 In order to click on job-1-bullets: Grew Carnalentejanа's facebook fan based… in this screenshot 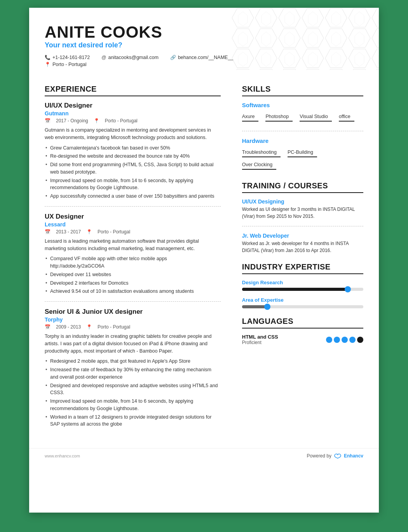, I will do `click(133, 172)`.